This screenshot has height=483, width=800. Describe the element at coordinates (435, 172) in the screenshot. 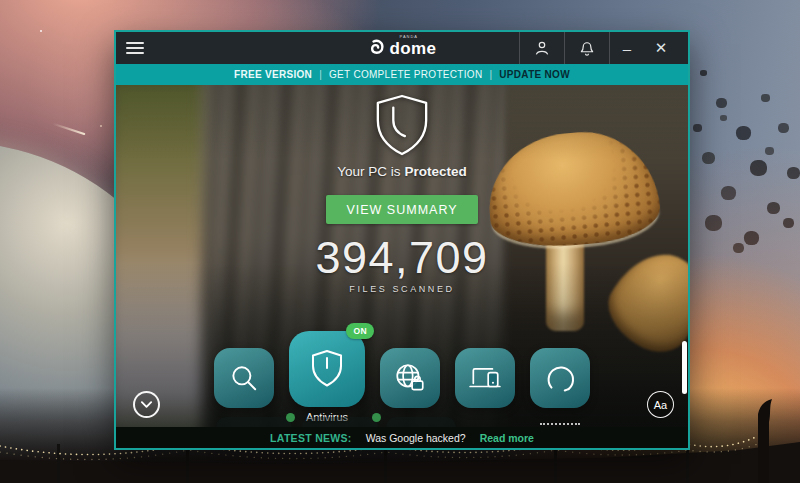

I see `status-state: Protected` at that location.